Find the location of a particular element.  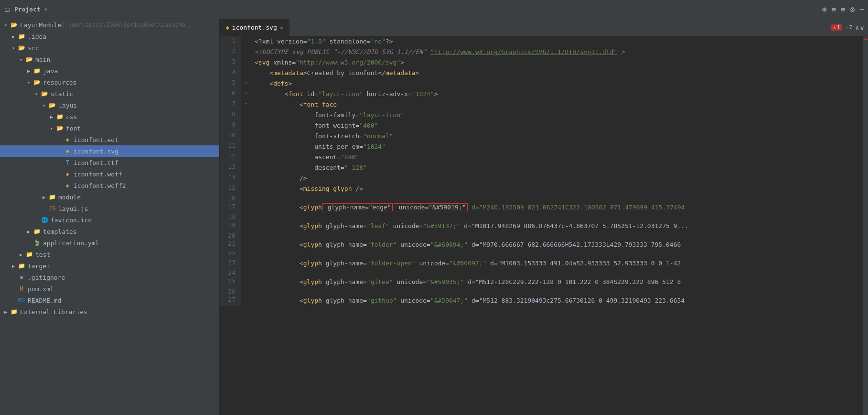

tree-item-label: java is located at coordinates (51, 71).